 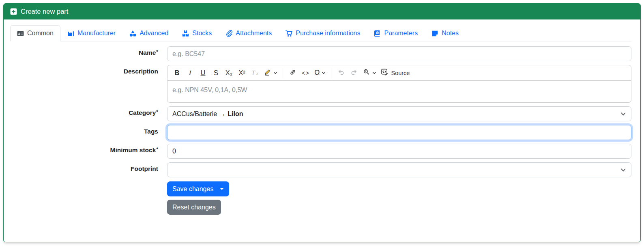 What do you see at coordinates (321, 170) in the screenshot?
I see `footprint-row: Footprint` at bounding box center [321, 170].